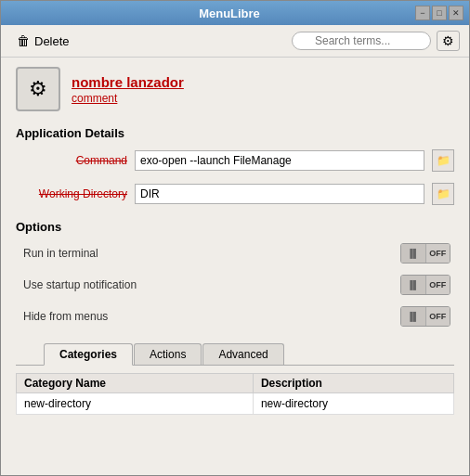 The width and height of the screenshot is (470, 476). Describe the element at coordinates (438, 285) in the screenshot. I see `toggle-on-label-1: OFF` at that location.